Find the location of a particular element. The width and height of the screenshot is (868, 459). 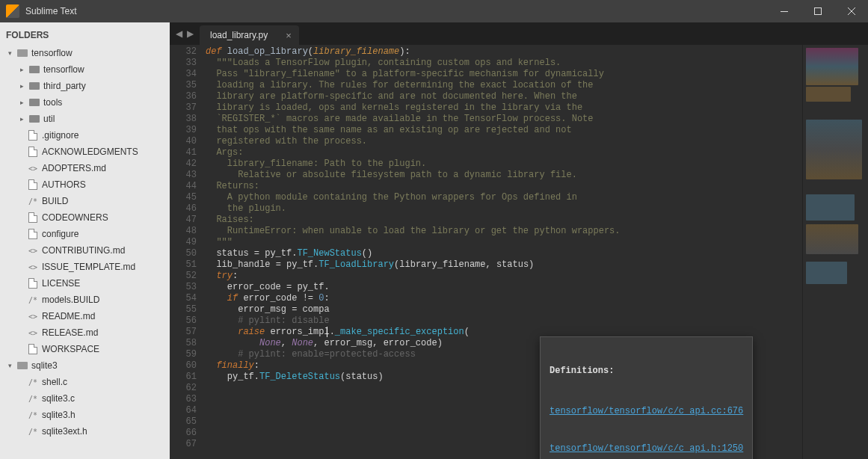

folder-item: ▾sqlite3 is located at coordinates (85, 366).